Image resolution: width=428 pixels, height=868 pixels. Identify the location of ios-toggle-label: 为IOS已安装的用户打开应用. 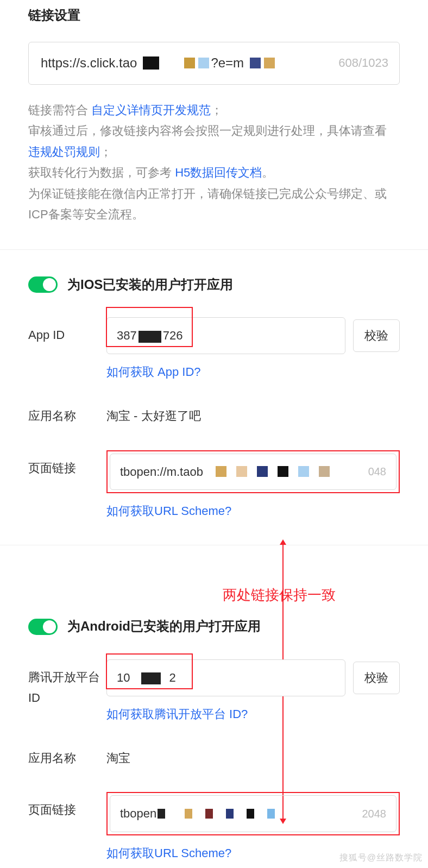
(150, 285).